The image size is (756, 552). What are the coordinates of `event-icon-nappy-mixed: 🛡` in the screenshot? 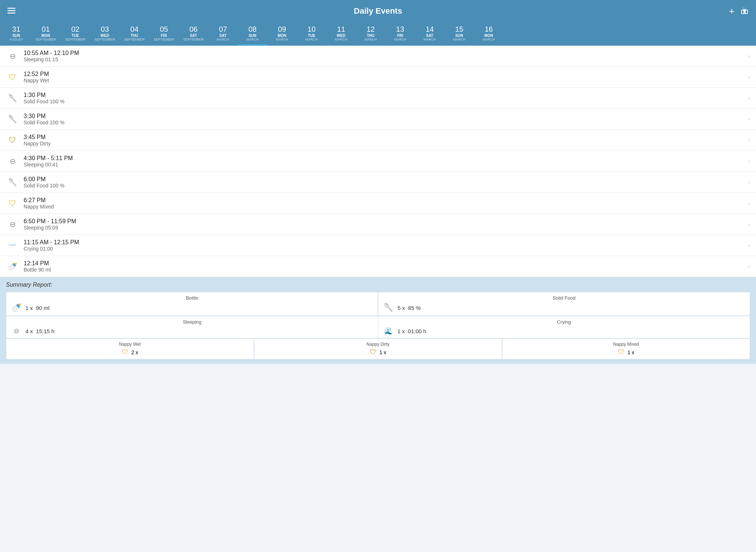 It's located at (13, 203).